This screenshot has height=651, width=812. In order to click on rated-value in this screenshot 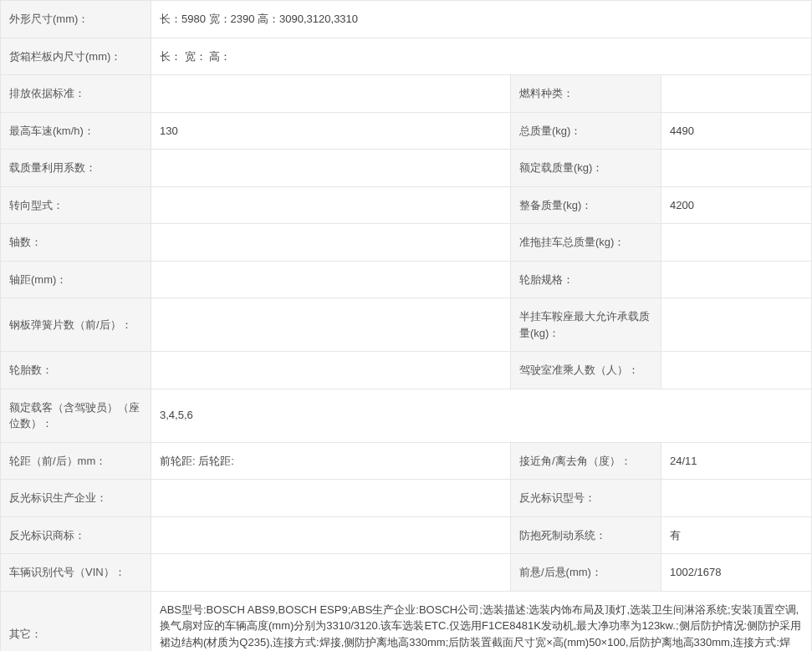, I will do `click(737, 169)`.